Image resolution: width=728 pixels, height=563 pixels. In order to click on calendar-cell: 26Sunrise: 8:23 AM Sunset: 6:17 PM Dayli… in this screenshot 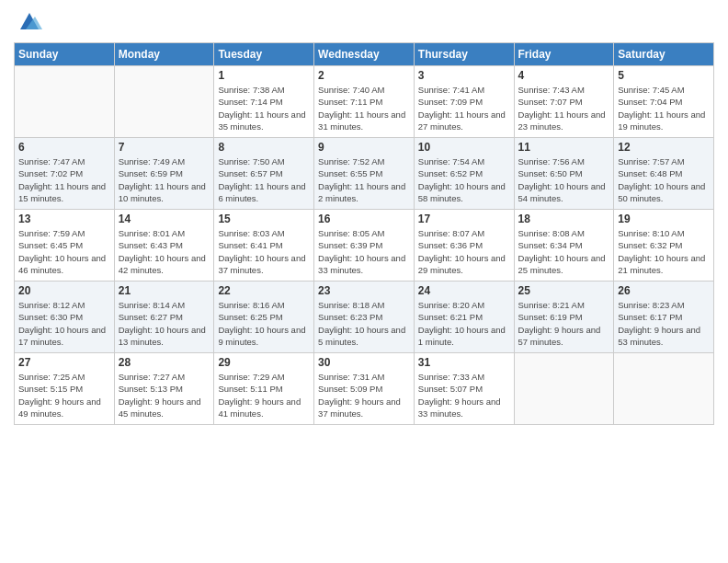, I will do `click(664, 317)`.